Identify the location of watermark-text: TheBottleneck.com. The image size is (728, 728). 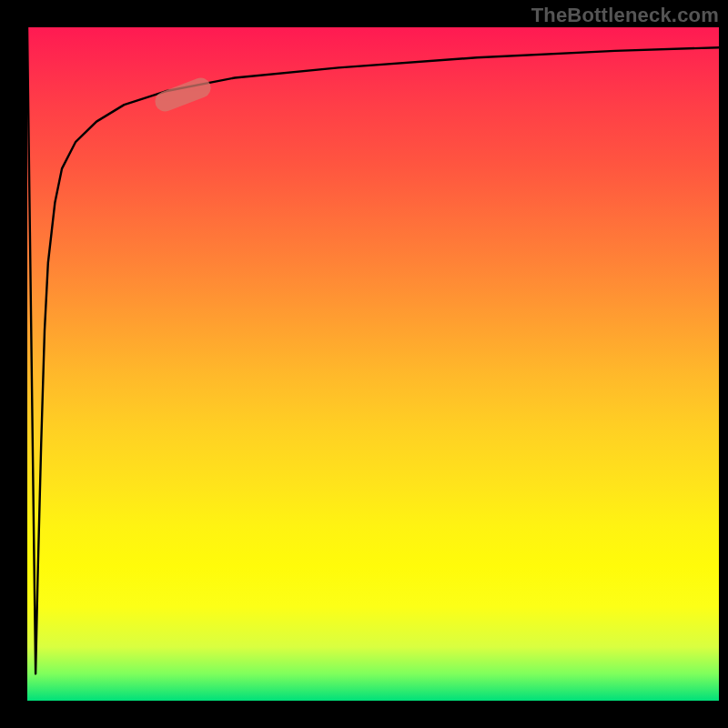
(625, 15).